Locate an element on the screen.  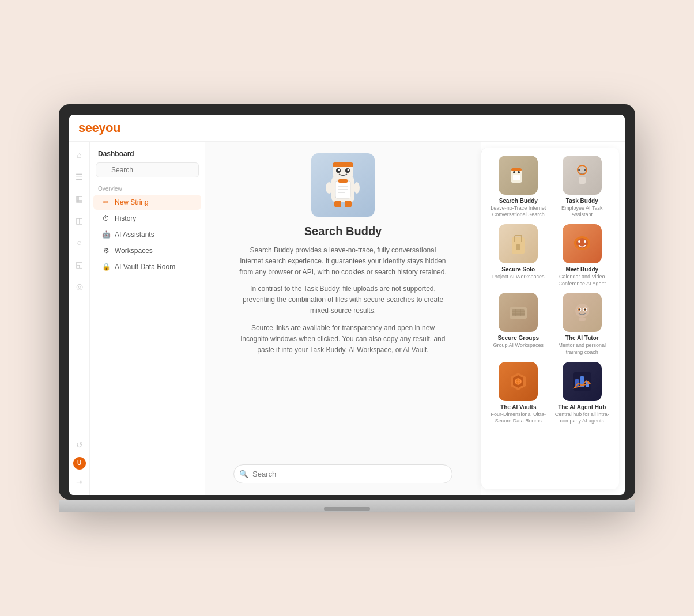
sidebar-item-new-string-label: New String is located at coordinates (131, 202).